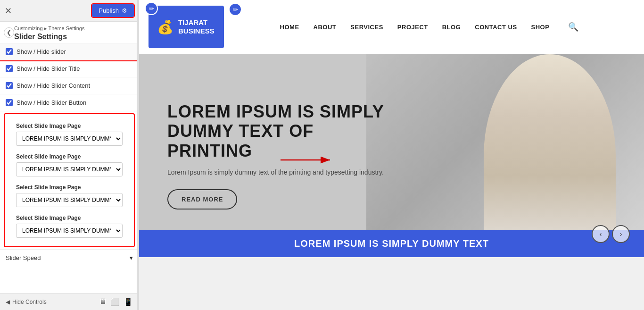 This screenshot has height=310, width=644. I want to click on bottom-blue-bar: LOREM IPSUM IS SIMPLY DUMMY TEXT, so click(391, 243).